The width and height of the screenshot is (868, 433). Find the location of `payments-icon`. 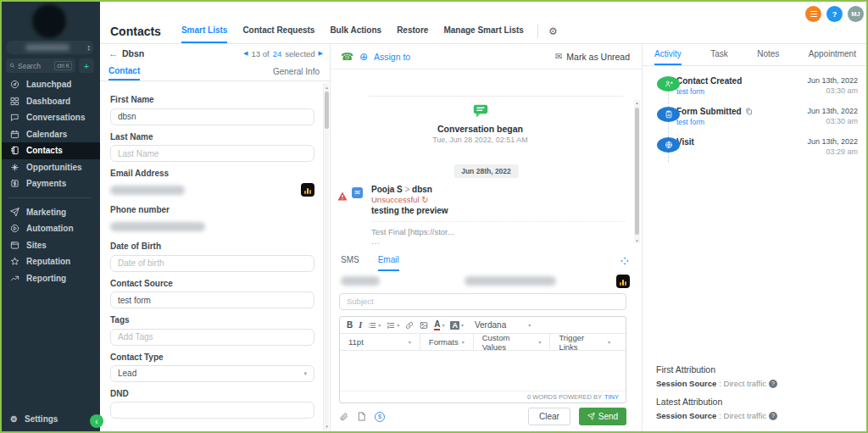

payments-icon is located at coordinates (15, 183).